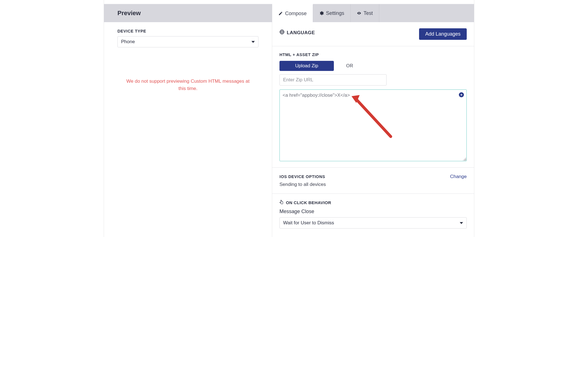  Describe the element at coordinates (301, 33) in the screenshot. I see `language-label: LANGUAGE` at that location.